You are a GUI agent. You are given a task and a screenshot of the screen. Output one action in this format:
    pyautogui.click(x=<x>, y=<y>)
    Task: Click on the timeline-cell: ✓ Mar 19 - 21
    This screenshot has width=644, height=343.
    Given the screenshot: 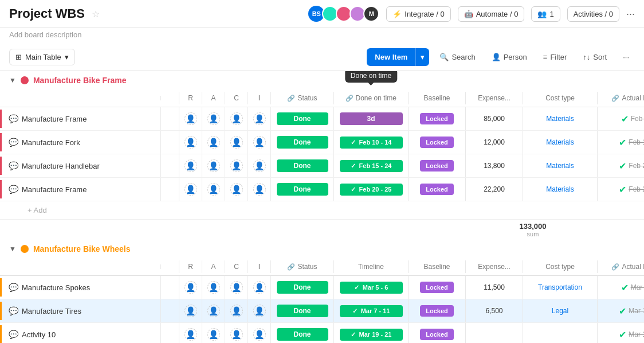 What is the action you would take?
    pyautogui.click(x=371, y=333)
    